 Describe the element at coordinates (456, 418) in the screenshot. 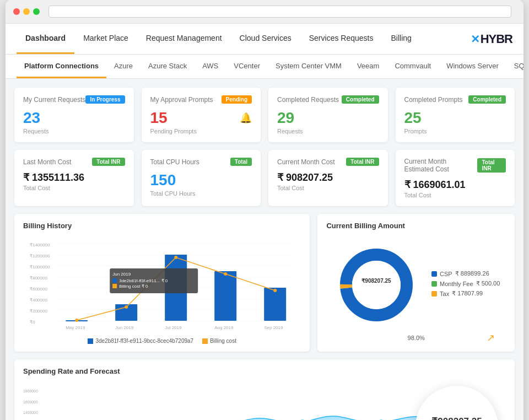

I see `popup-amount: ₹908207.25` at that location.